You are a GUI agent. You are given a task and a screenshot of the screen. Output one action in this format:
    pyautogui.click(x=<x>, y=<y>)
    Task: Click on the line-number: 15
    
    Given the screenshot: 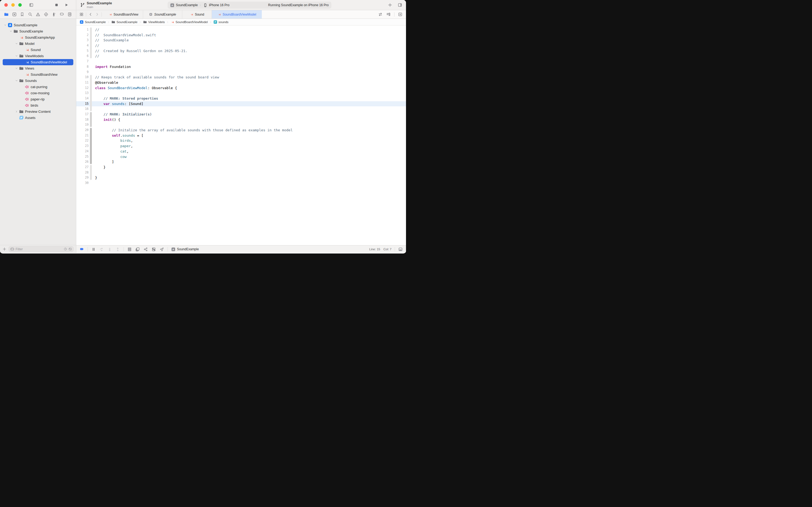 What is the action you would take?
    pyautogui.click(x=82, y=104)
    